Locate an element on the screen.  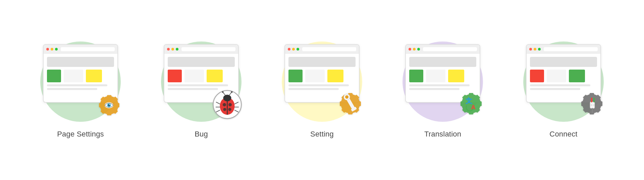
dot-red-connect is located at coordinates (531, 49).